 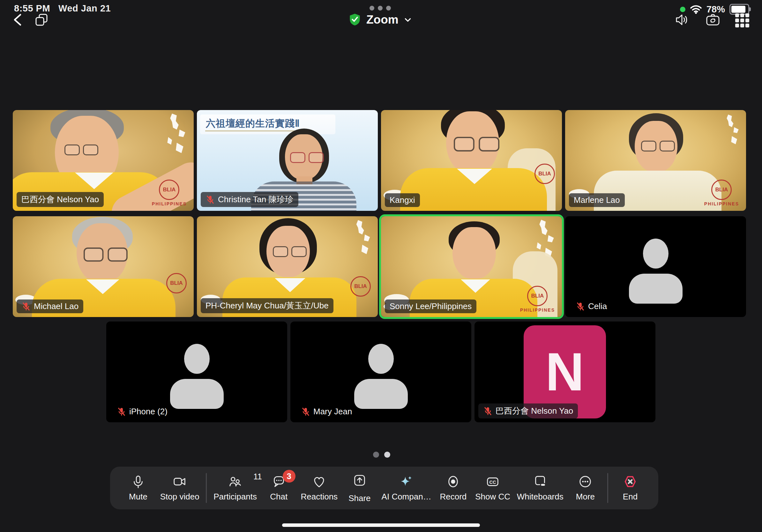 I want to click on video-tile-michael-lao: BLIA Michael Lao, so click(x=103, y=267).